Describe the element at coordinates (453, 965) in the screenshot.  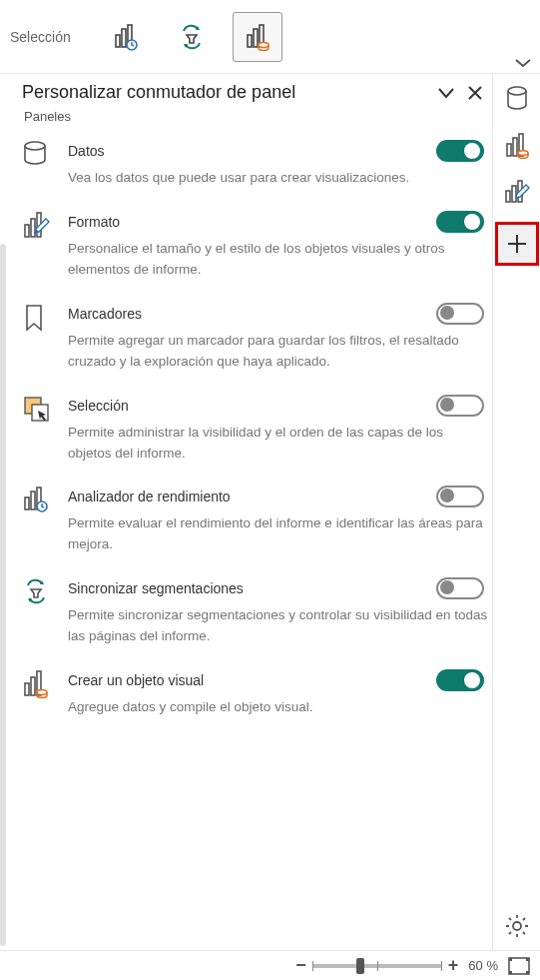
I see `zoom-in-button: +` at that location.